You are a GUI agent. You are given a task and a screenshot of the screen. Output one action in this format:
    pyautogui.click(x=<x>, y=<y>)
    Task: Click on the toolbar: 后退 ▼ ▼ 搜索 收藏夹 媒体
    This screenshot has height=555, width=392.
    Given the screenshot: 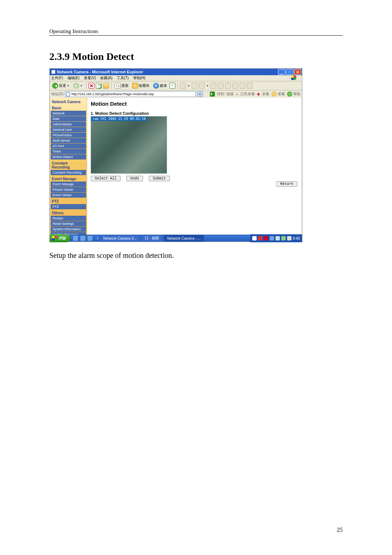 What is the action you would take?
    pyautogui.click(x=176, y=86)
    